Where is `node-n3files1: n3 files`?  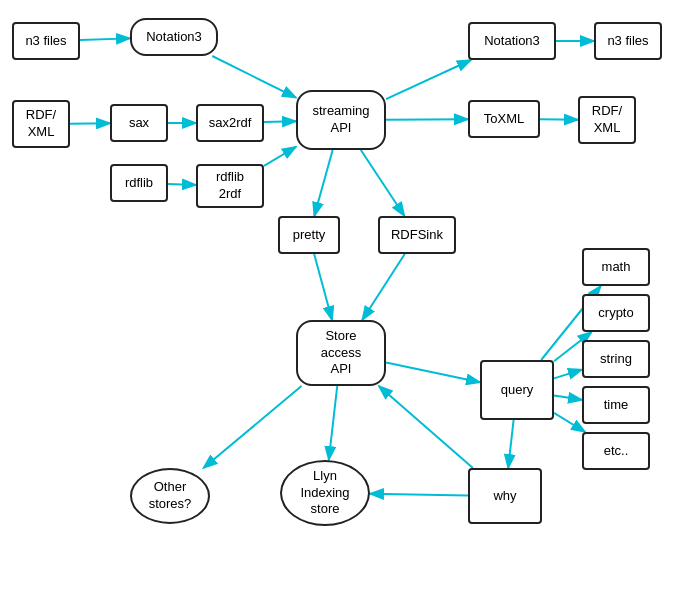
node-n3files1: n3 files is located at coordinates (46, 41).